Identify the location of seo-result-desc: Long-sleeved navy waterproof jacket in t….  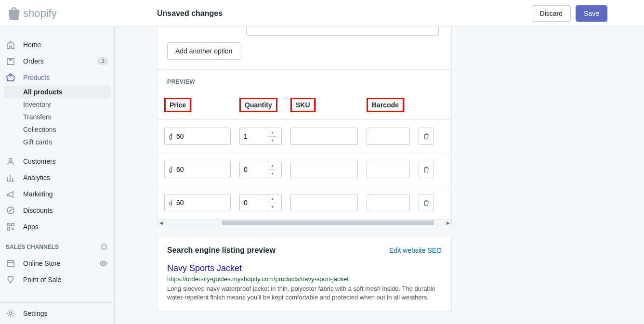
(304, 293).